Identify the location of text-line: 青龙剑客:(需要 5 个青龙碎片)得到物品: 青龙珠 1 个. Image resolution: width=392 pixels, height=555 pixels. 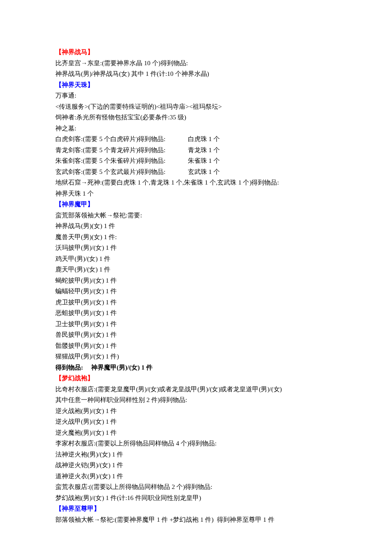
(196, 150).